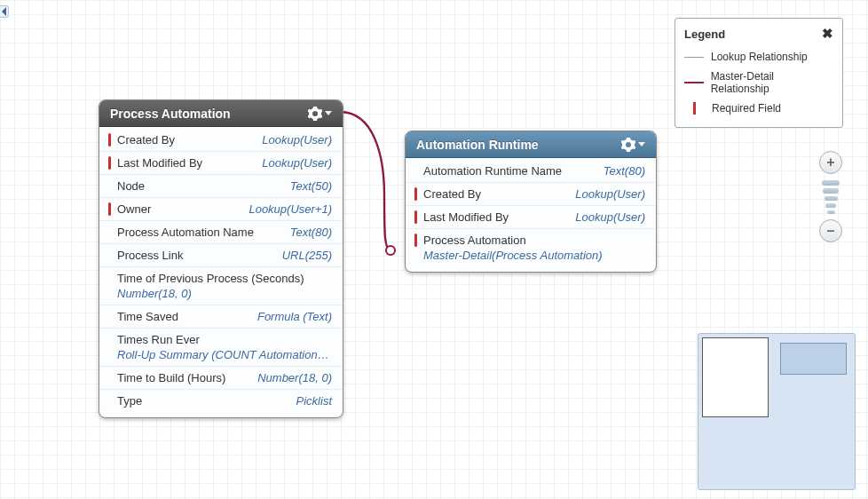 The width and height of the screenshot is (868, 499). Describe the element at coordinates (735, 377) in the screenshot. I see `minimap-canvas` at that location.